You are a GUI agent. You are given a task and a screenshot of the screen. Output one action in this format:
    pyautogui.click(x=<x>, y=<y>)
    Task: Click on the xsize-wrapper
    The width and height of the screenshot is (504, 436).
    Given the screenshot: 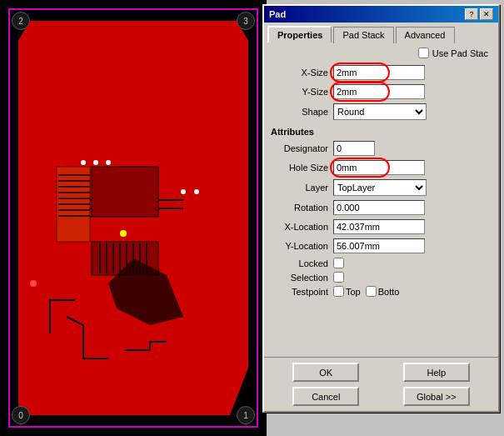 What is the action you would take?
    pyautogui.click(x=379, y=73)
    